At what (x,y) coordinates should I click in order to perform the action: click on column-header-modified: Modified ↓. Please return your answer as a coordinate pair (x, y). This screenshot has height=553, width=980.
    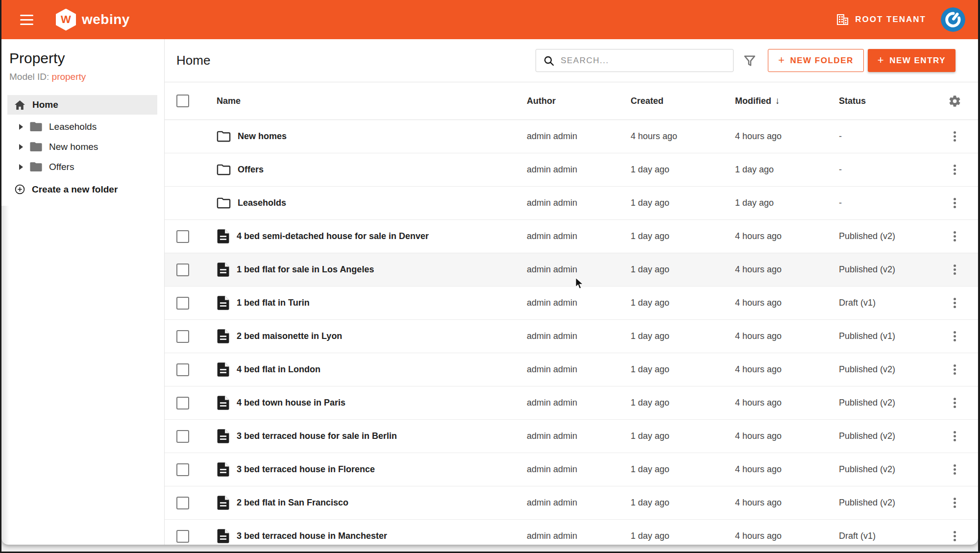
    Looking at the image, I should click on (769, 101).